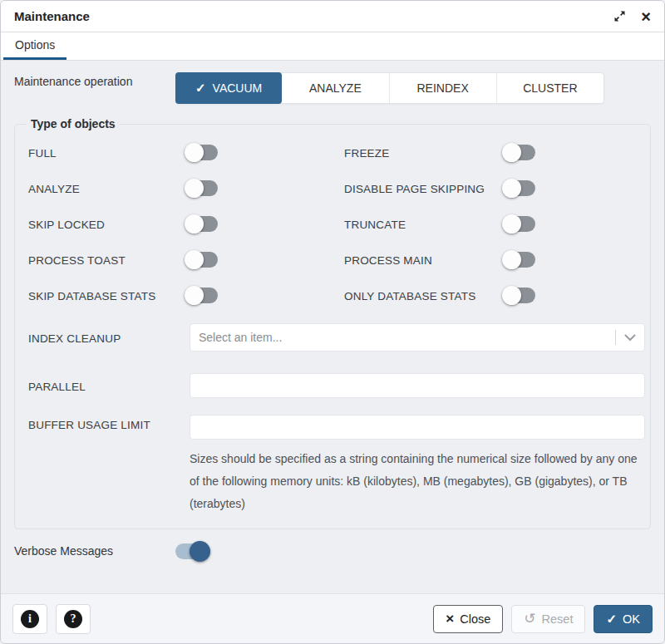  Describe the element at coordinates (543, 619) in the screenshot. I see `footer-actions: × Close ↺ Reset ✓ OK` at that location.